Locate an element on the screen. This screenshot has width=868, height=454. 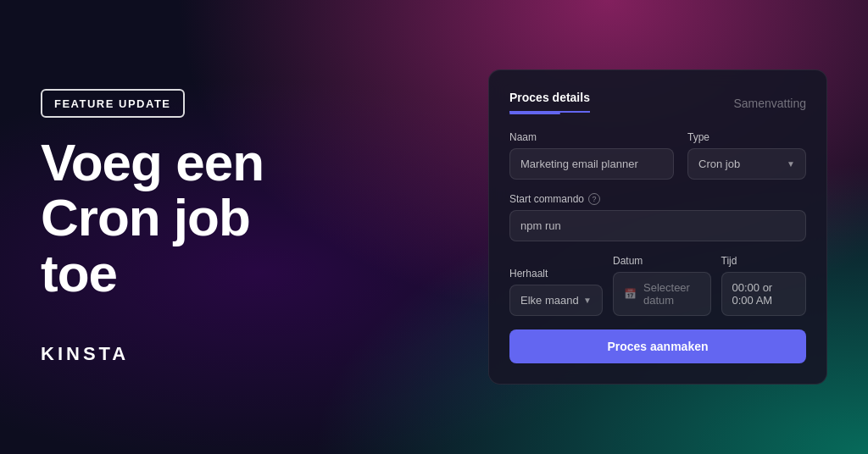
headline-line3: toe is located at coordinates (79, 273).